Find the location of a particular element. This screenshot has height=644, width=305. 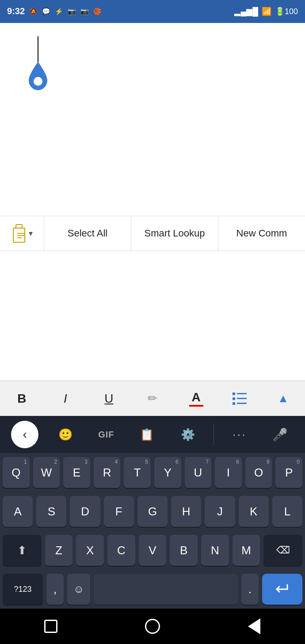

key-K: K is located at coordinates (254, 511).